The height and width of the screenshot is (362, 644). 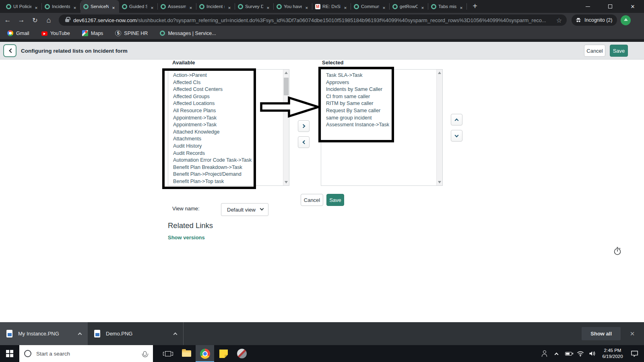 I want to click on list-option: Attached Knowledge, so click(x=228, y=132).